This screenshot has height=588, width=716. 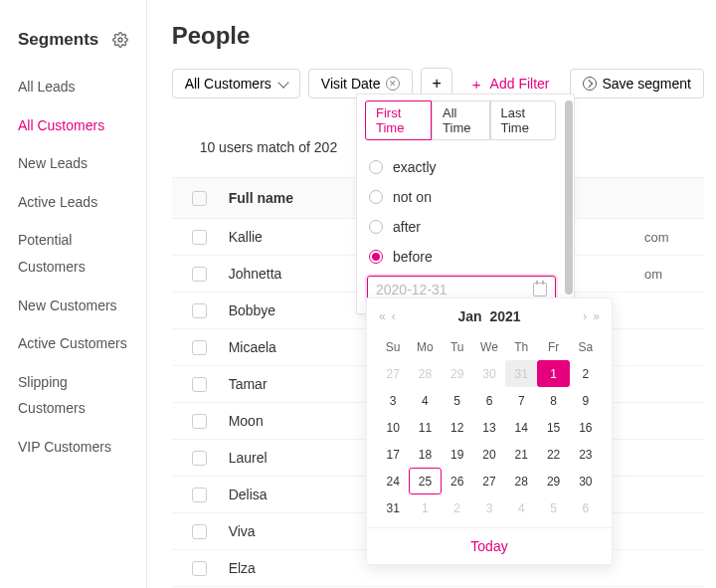 What do you see at coordinates (465, 167) in the screenshot?
I see `option-exactly: exactly` at bounding box center [465, 167].